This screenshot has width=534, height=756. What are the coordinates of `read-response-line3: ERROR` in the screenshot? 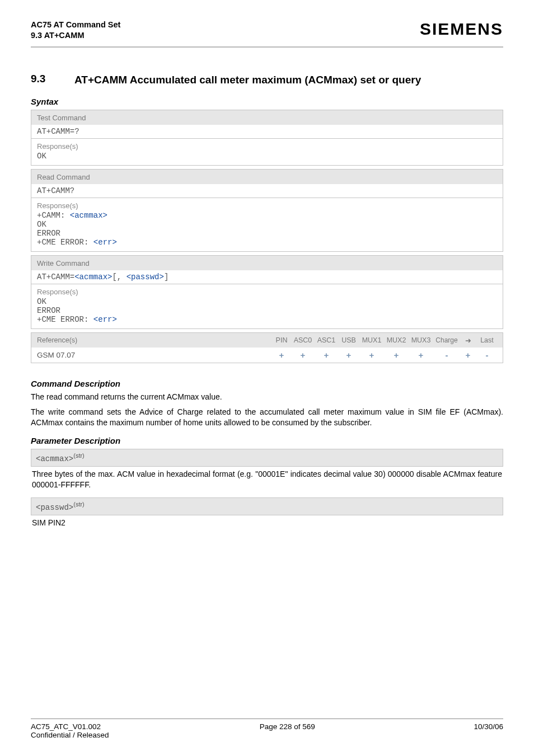 It's located at (267, 233).